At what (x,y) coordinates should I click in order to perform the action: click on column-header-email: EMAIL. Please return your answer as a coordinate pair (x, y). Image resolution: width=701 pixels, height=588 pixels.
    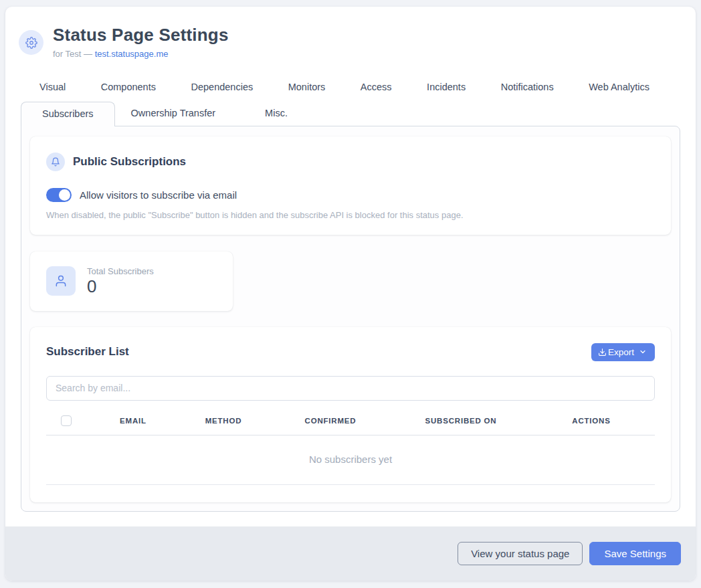
    Looking at the image, I should click on (133, 421).